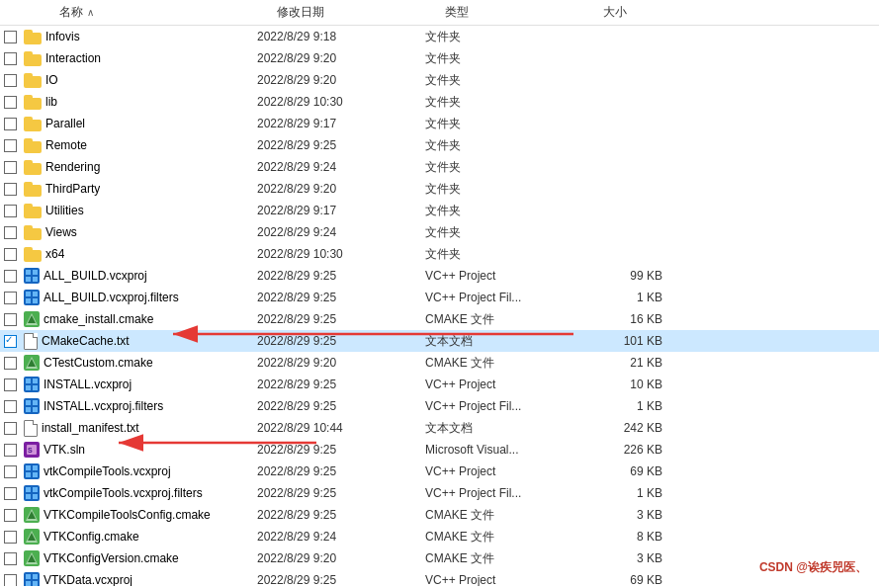  Describe the element at coordinates (439, 58) in the screenshot. I see `table-row: Interaction2022/8/29 9:20文件夹` at that location.